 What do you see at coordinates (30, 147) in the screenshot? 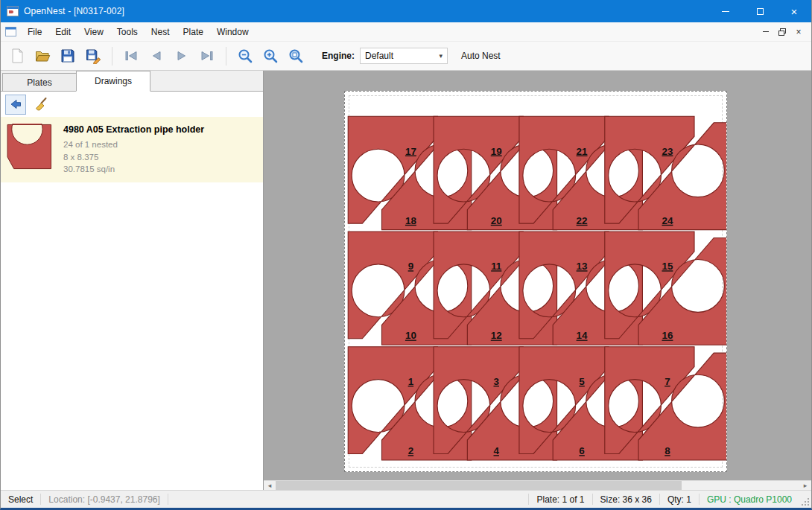
I see `part-thumbnail` at bounding box center [30, 147].